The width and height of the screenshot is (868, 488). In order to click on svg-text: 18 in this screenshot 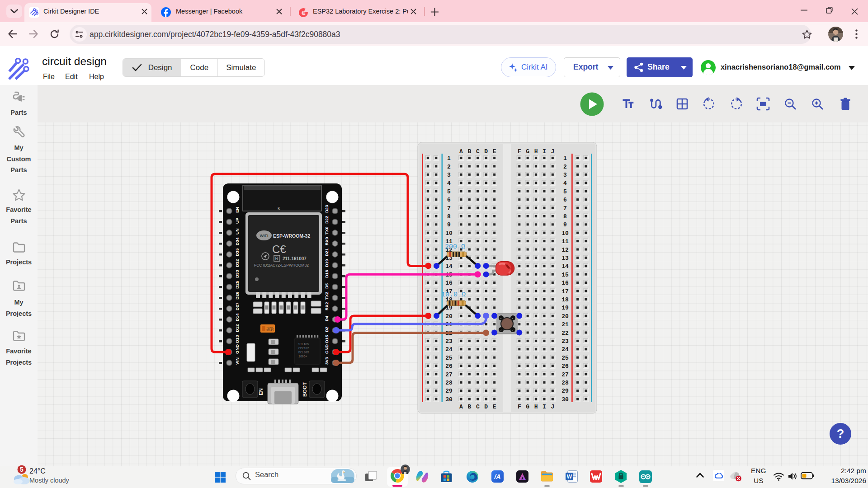, I will do `click(565, 300)`.